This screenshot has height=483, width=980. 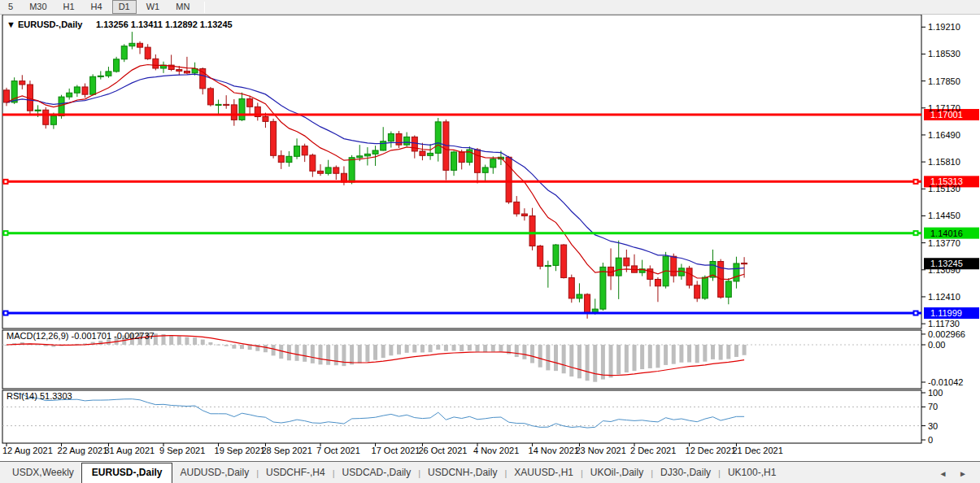 I want to click on price-axis-tick: 1.16490, so click(x=944, y=135).